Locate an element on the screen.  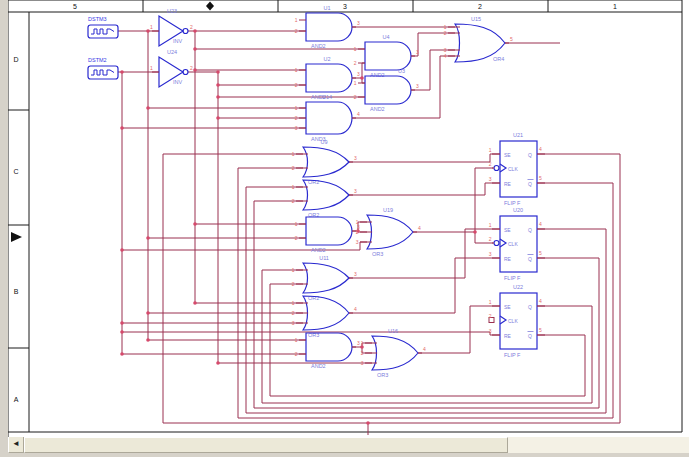
label-text: U2 is located at coordinates (326, 59).